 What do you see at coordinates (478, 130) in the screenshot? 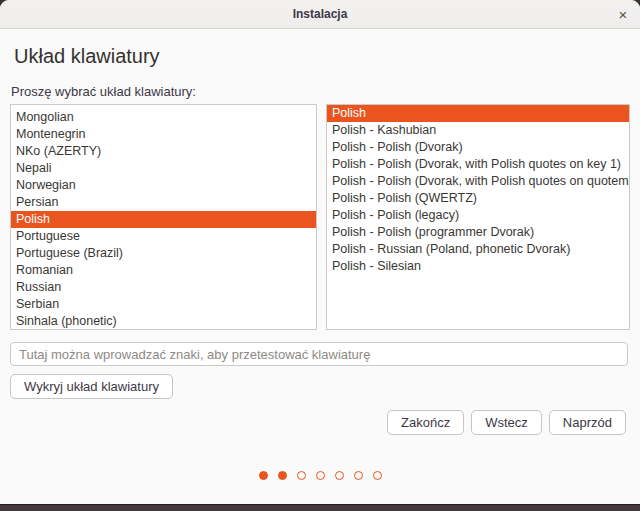
I see `list-item: Polish - Kashubian` at bounding box center [478, 130].